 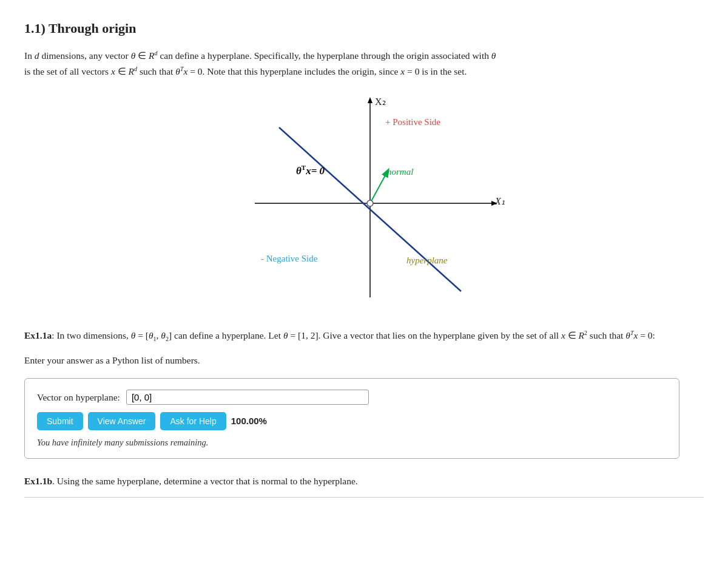 I want to click on view-answer-button: View Answer, so click(x=122, y=421).